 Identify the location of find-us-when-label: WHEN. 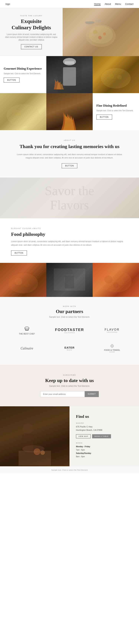
(104, 443).